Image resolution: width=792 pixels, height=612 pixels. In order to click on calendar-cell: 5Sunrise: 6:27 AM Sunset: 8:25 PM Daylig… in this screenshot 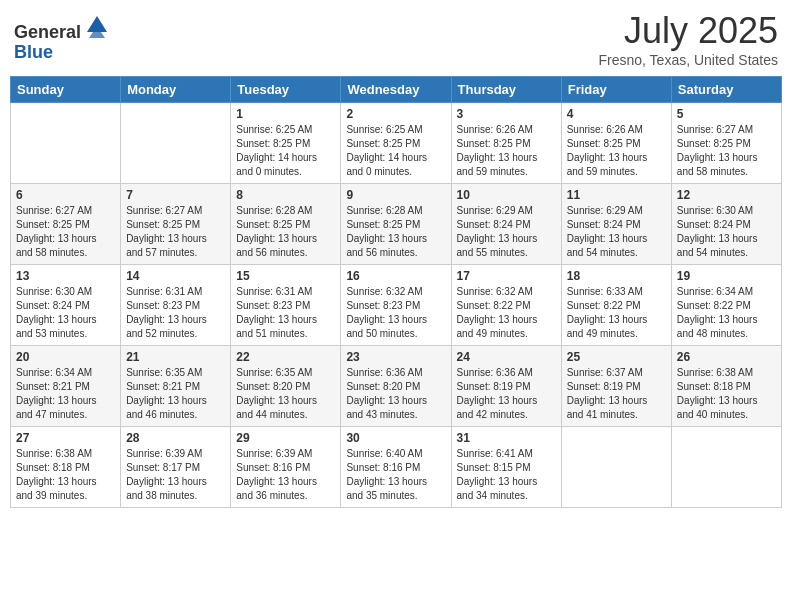, I will do `click(726, 144)`.